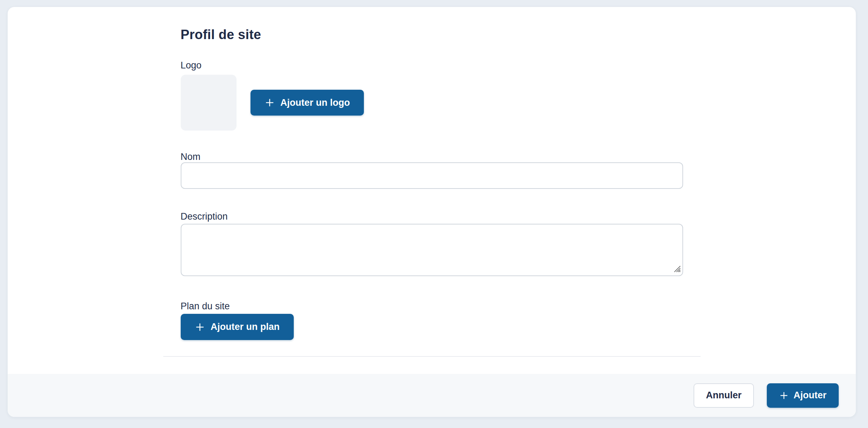 The image size is (868, 428). What do you see at coordinates (432, 176) in the screenshot?
I see `name-input` at bounding box center [432, 176].